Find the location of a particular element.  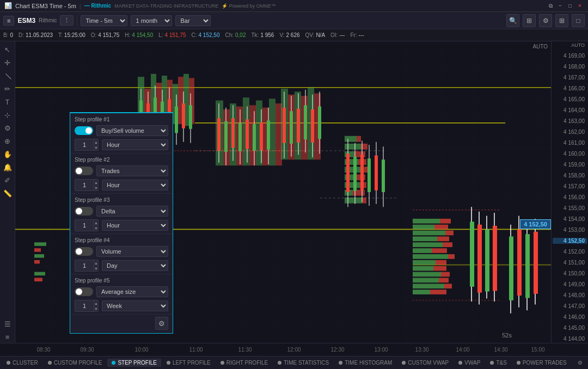

profile-4-type-select: Buy/Sell volume Trades Delta Volume Aver… is located at coordinates (132, 251).